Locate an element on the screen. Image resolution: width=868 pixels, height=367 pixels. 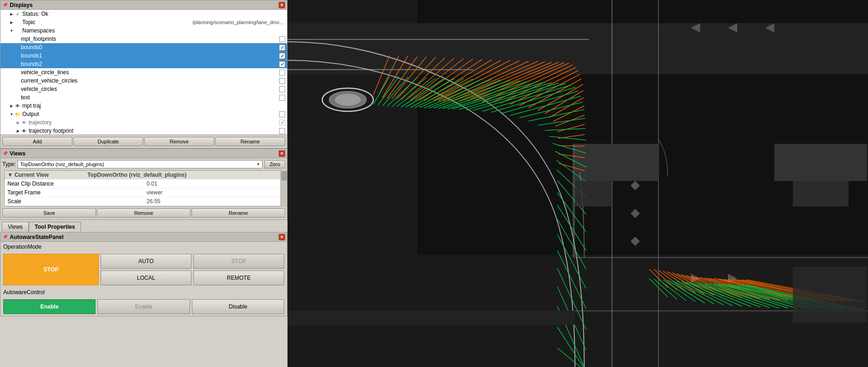
operation-mode-buttons: STOP AUTO LOCAL STOP REMOTE is located at coordinates (144, 270).